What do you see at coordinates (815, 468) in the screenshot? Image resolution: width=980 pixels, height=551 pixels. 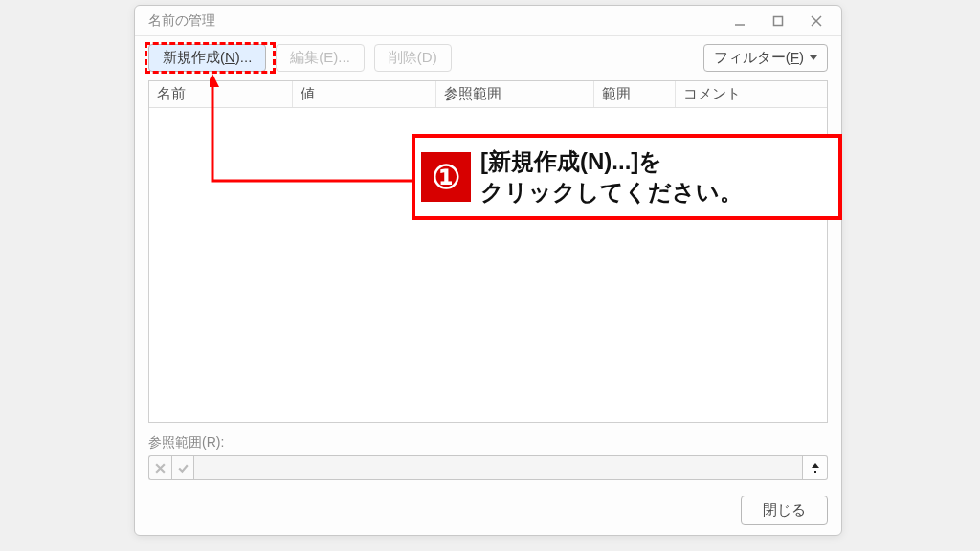 I see `range-picker-button` at bounding box center [815, 468].